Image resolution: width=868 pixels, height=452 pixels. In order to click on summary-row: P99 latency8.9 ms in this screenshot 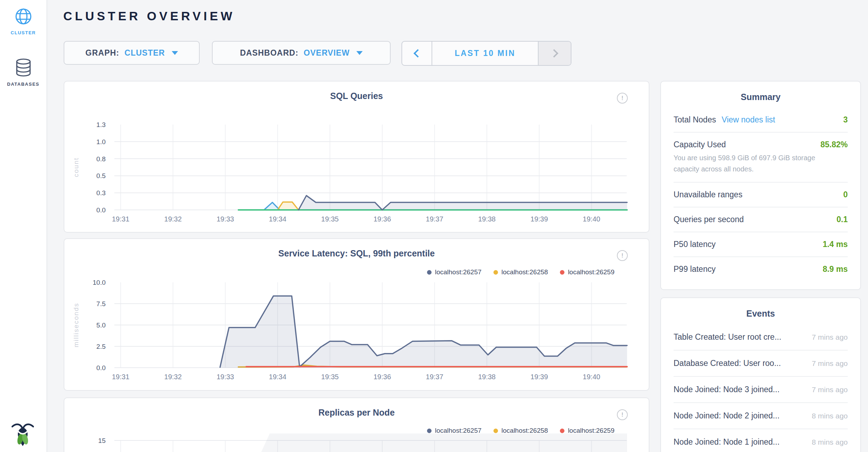, I will do `click(761, 269)`.